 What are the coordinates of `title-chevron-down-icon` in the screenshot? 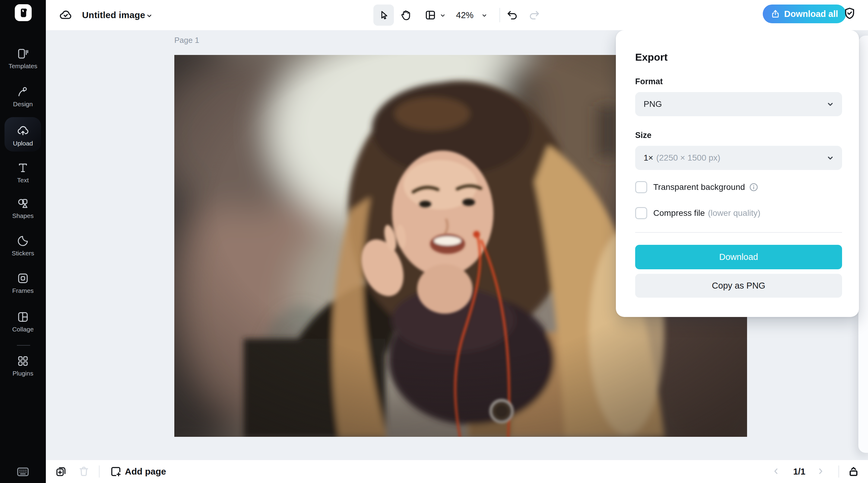 It's located at (149, 16).